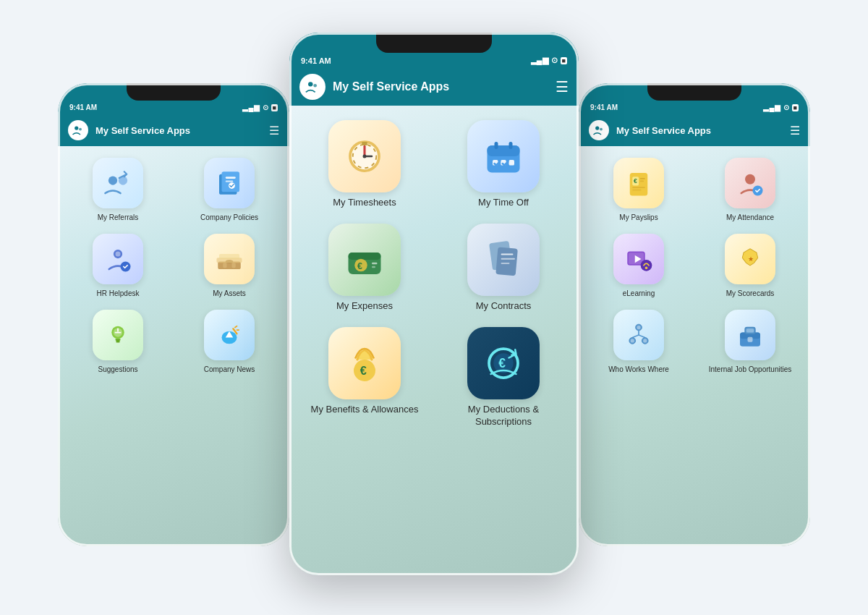 Image resolution: width=868 pixels, height=615 pixels. I want to click on app-grid-right: € My Payslips, so click(694, 266).